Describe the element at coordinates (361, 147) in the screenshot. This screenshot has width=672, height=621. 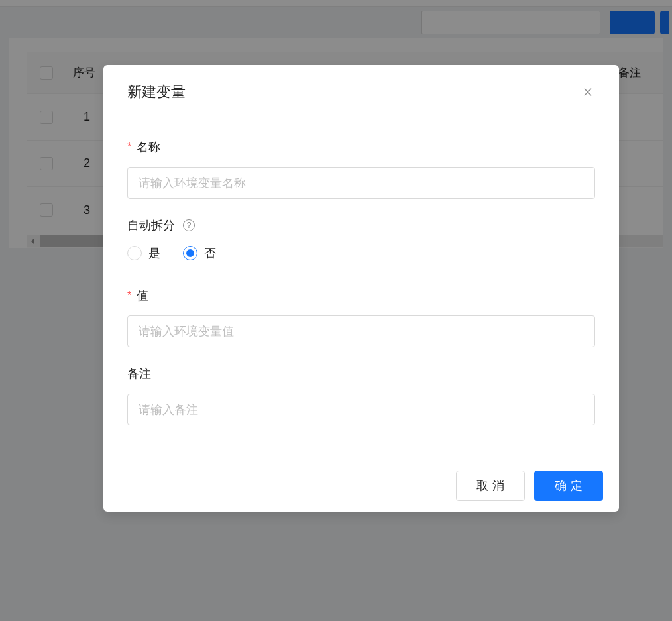
I see `name-label: * 名称` at that location.